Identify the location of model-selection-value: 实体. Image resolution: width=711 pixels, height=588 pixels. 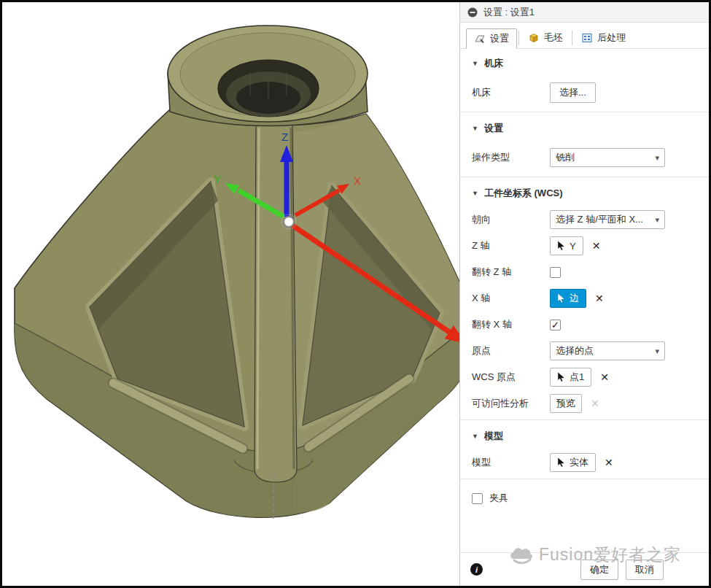
(579, 463).